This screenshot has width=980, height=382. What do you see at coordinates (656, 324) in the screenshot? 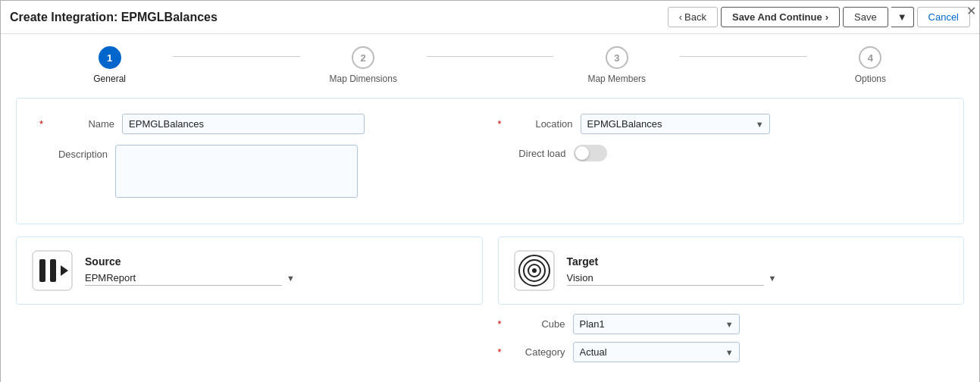
I see `cube-select: Plan1` at bounding box center [656, 324].